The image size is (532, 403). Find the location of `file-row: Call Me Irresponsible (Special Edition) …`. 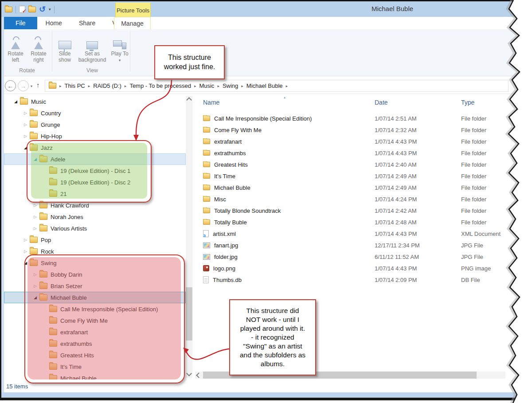

file-row: Call Me Irresponsible (Special Edition) … is located at coordinates (352, 118).